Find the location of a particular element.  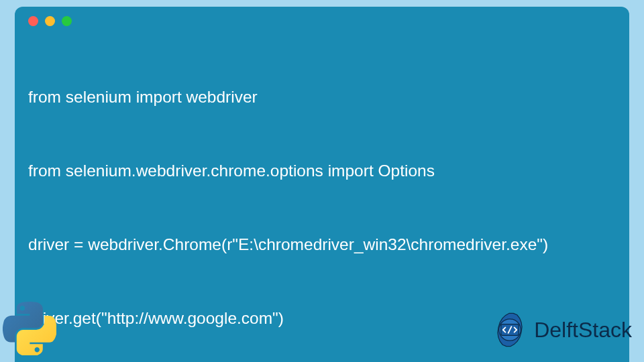

code-line: from selenium import webdriver is located at coordinates (322, 98).